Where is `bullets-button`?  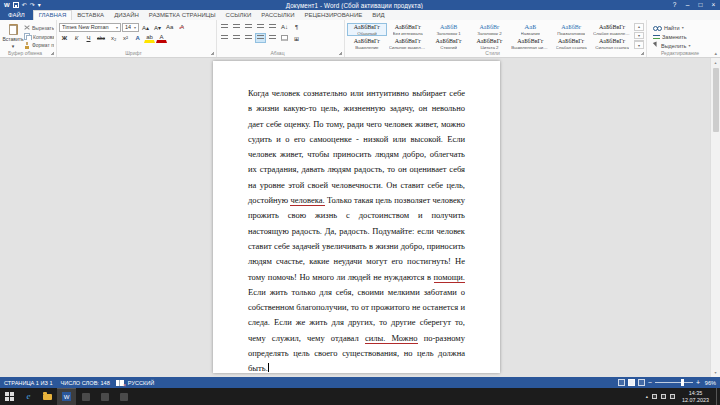
bullets-button is located at coordinates (224, 27).